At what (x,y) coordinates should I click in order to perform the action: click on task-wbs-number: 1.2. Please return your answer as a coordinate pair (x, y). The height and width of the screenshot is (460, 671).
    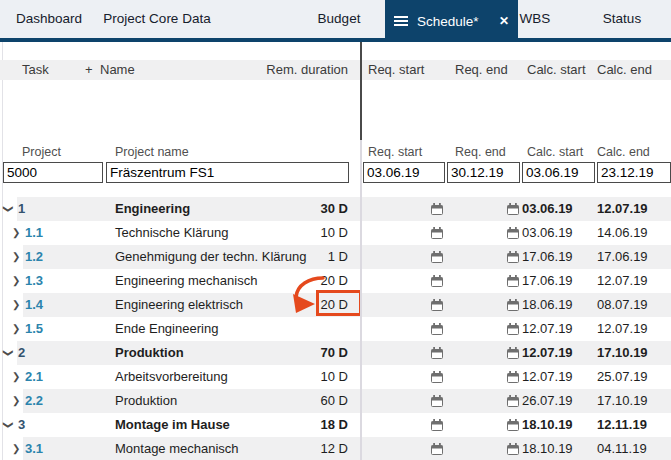
    Looking at the image, I should click on (34, 257).